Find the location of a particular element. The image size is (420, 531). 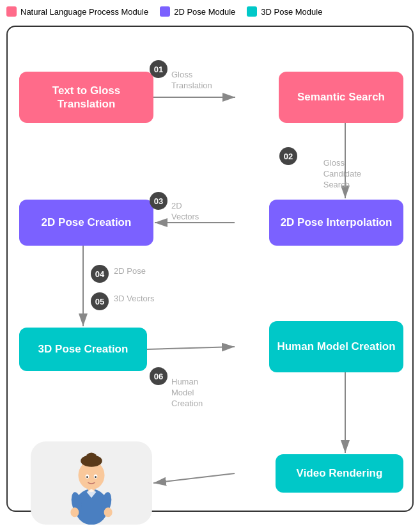

step-badge-05: 05 is located at coordinates (100, 301).